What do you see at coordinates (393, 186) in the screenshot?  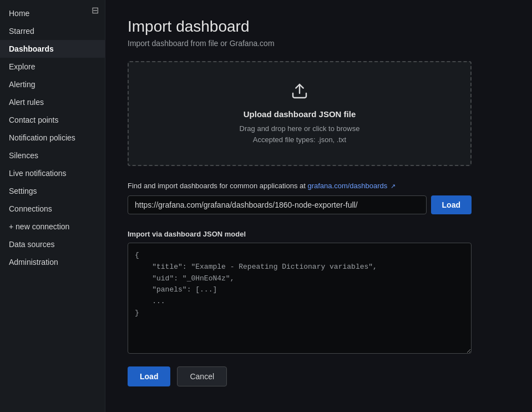 I see `external-link-icon: ↗` at bounding box center [393, 186].